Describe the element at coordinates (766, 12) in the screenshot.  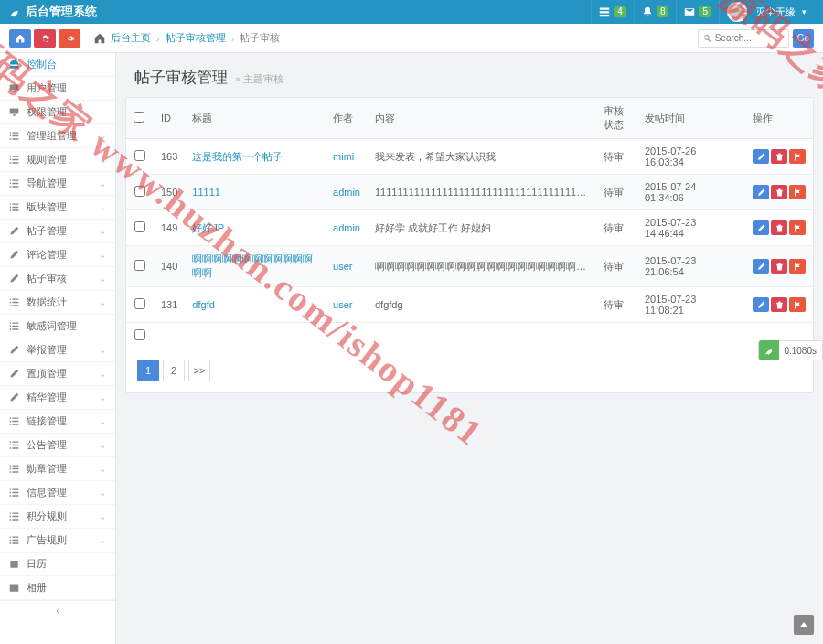
I see `user-menu: 灭尘无缘 ▾` at that location.